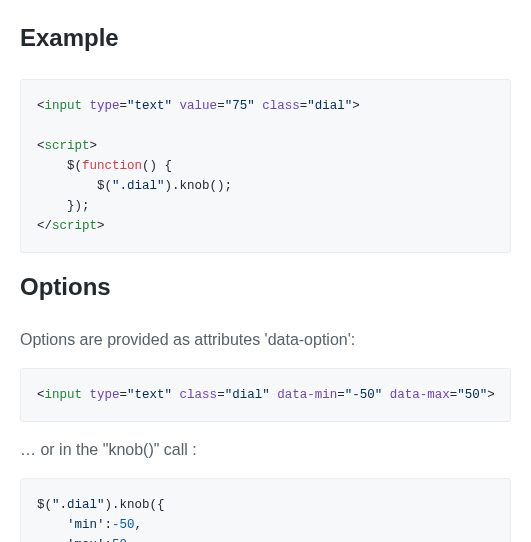 This screenshot has height=542, width=531. I want to click on code-options-attr: <input type="text" class="dial" data-min…, so click(266, 395).